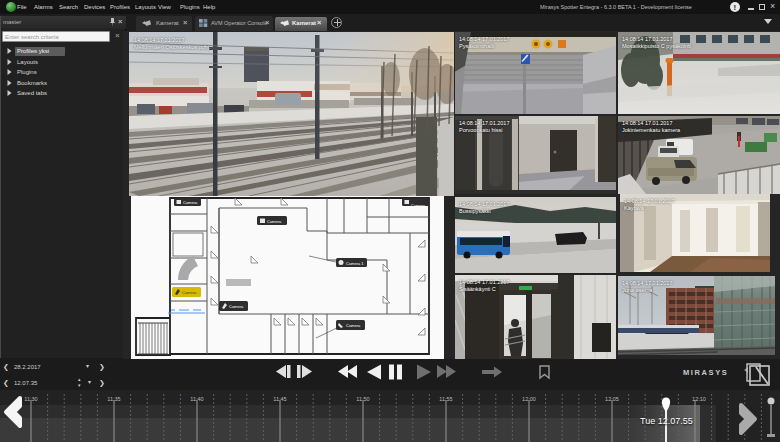 Image resolution: width=780 pixels, height=442 pixels. Describe the element at coordinates (280, 399) in the screenshot. I see `svg-text: 11:45` at that location.